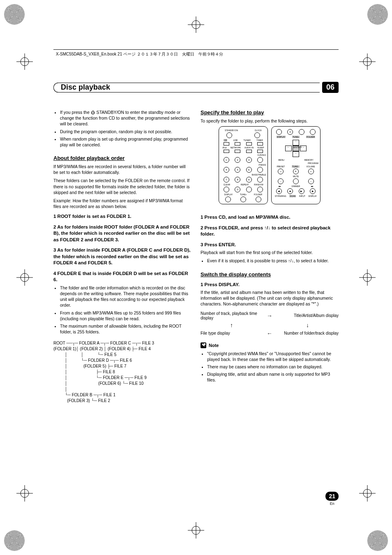 The image size is (392, 555). Describe the element at coordinates (307, 333) in the screenshot. I see `flow-node-d: Number of folder/track display` at that location.